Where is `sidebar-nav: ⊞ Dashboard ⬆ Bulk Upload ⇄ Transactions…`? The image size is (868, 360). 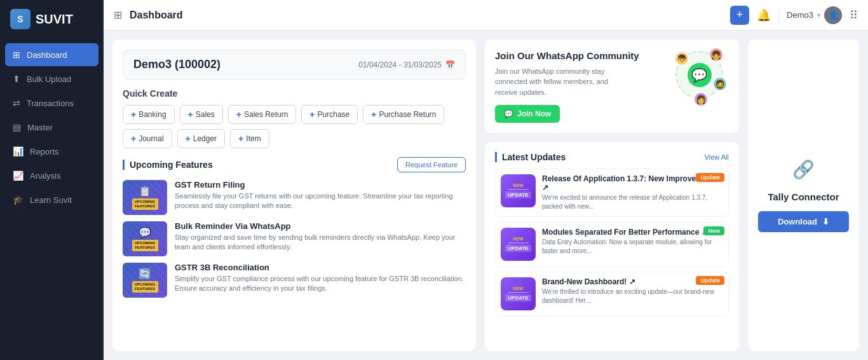 sidebar-nav: ⊞ Dashboard ⬆ Bulk Upload ⇄ Transactions… is located at coordinates (52, 199).